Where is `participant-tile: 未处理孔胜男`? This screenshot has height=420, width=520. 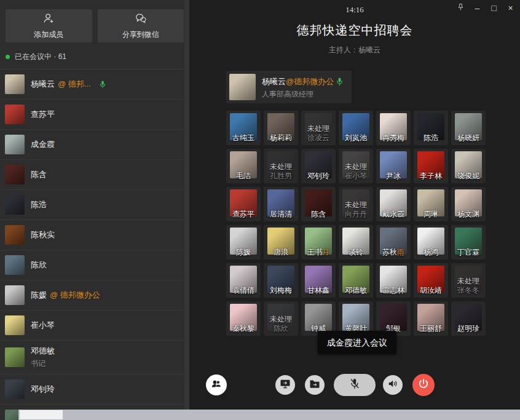 participant-tile: 未处理孔胜男 is located at coordinates (281, 166).